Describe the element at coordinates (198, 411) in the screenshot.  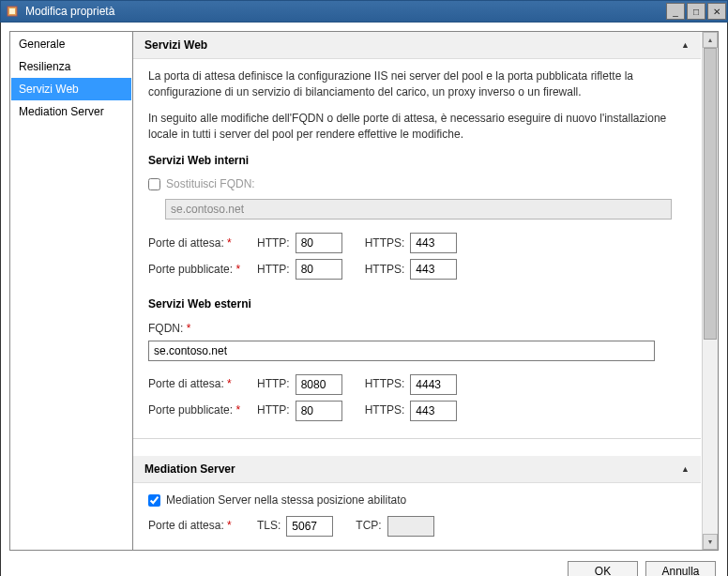
I see `external-publish-label: Porte pubblicate: *` at that location.